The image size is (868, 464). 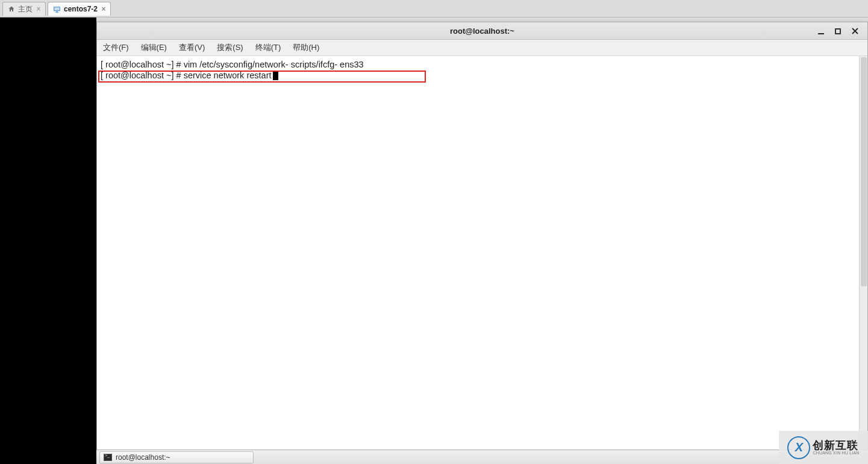 I want to click on terminal-icon, so click(x=108, y=457).